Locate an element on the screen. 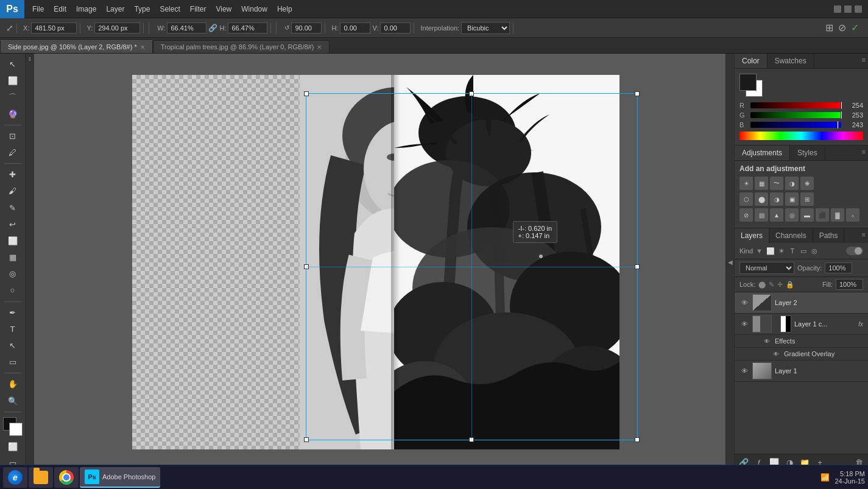 The width and height of the screenshot is (868, 489). menu-view: View is located at coordinates (224, 9).